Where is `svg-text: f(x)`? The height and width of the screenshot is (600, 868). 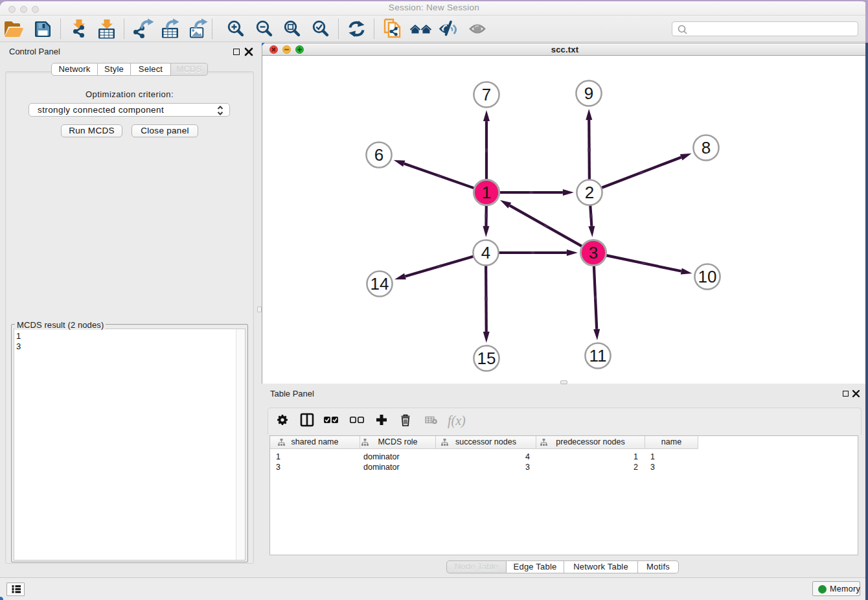
svg-text: f(x) is located at coordinates (457, 421).